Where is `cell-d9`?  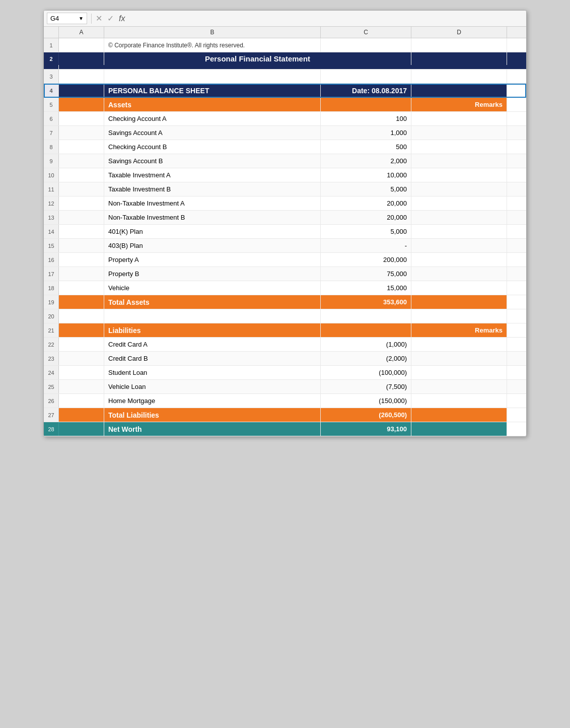 cell-d9 is located at coordinates (459, 161).